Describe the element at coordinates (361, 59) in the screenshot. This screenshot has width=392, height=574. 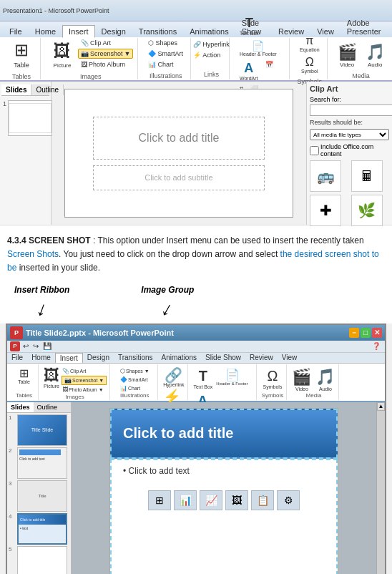
I see `ribbon-group-media: 🎬 Video 🎵 Audio Media` at that location.